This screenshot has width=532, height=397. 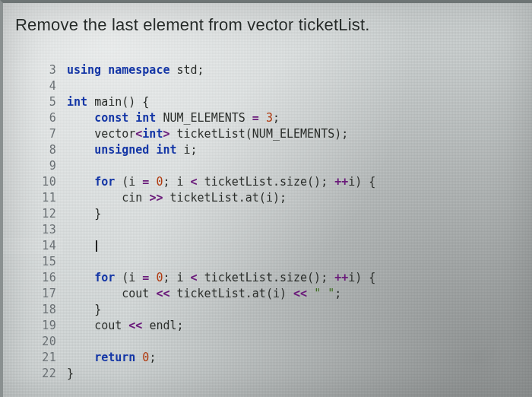 What do you see at coordinates (33, 246) in the screenshot?
I see `line-number: 14` at bounding box center [33, 246].